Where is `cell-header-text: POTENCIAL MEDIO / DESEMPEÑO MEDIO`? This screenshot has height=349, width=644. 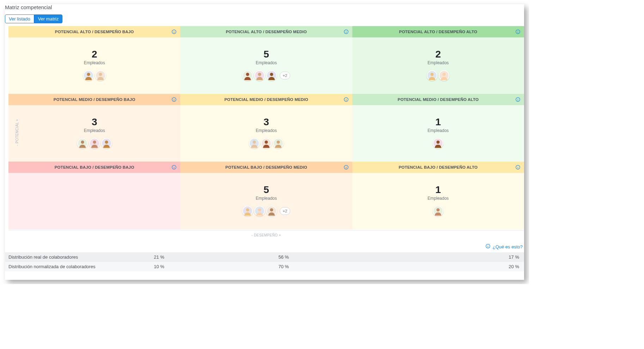 cell-header-text: POTENCIAL MEDIO / DESEMPEÑO MEDIO is located at coordinates (266, 100).